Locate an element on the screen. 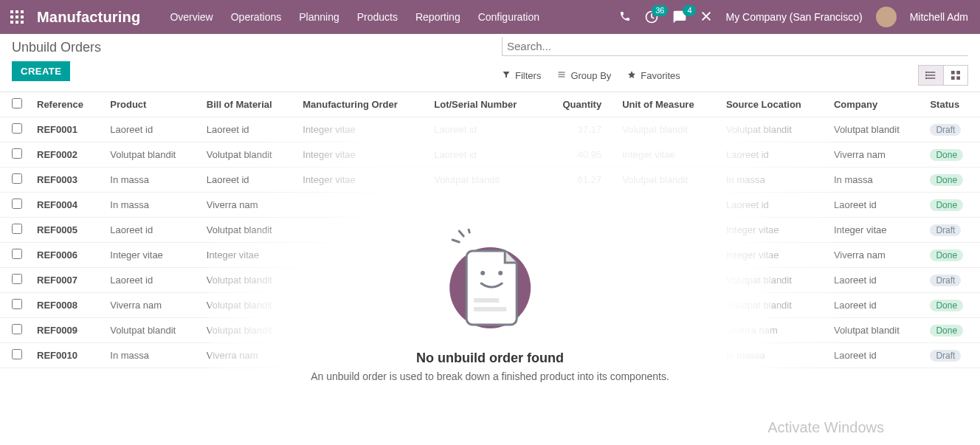  discuss-icon: 4 is located at coordinates (680, 17).